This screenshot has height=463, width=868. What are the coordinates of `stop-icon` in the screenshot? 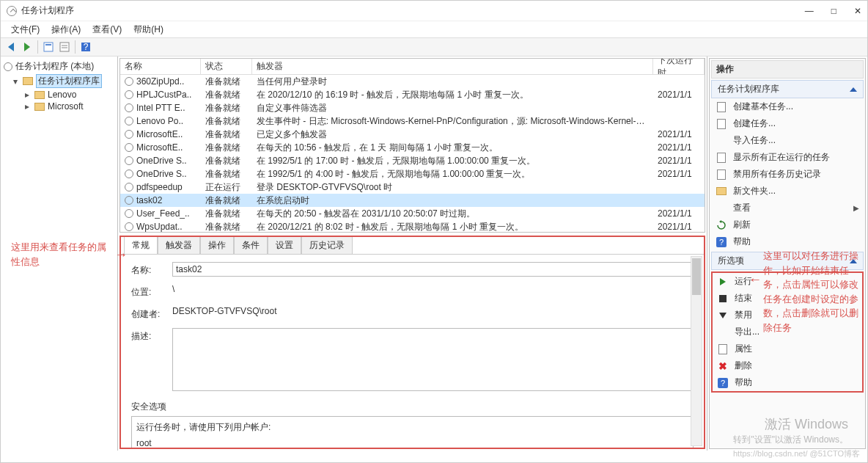 It's located at (723, 299).